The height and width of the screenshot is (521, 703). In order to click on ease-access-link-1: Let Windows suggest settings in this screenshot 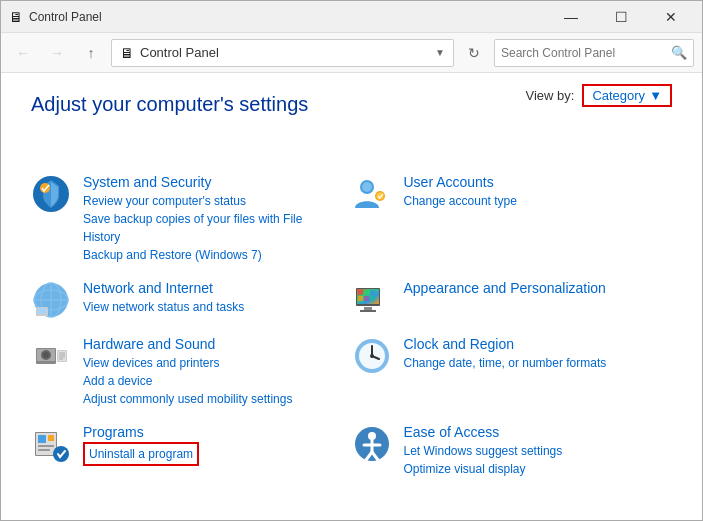, I will do `click(534, 451)`.